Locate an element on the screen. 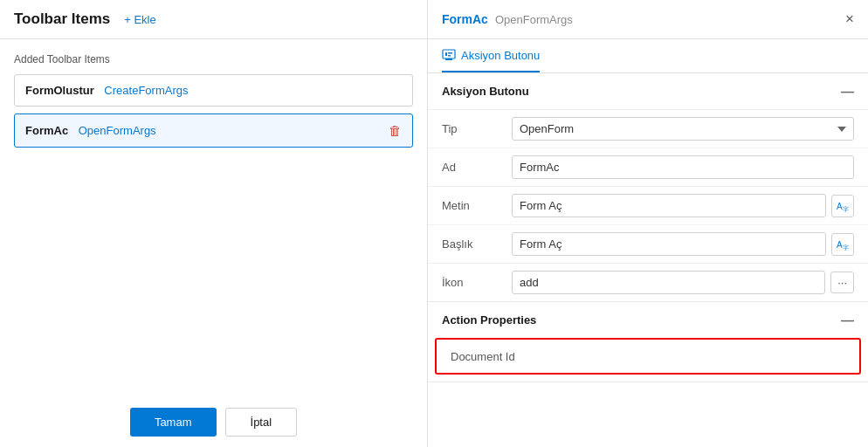  tab-label: Aksiyon Butonu is located at coordinates (500, 56).